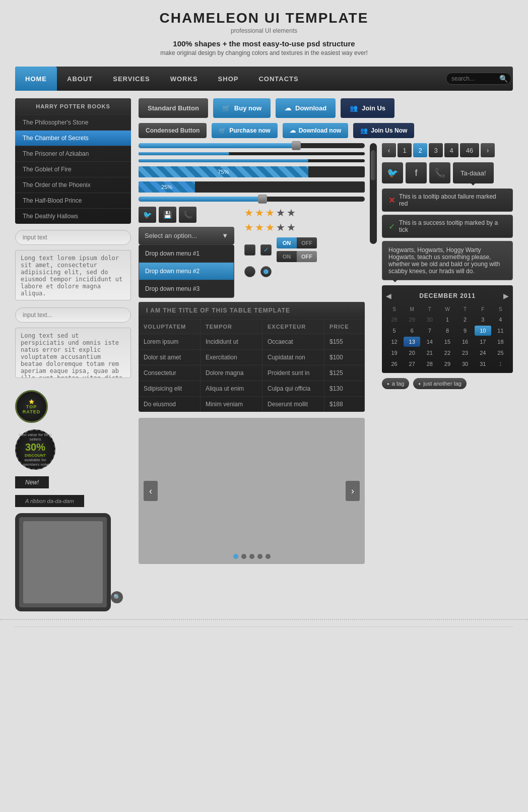 This screenshot has height=812, width=528. I want to click on purchase-now-button: 🛒 Purchase now, so click(244, 131).